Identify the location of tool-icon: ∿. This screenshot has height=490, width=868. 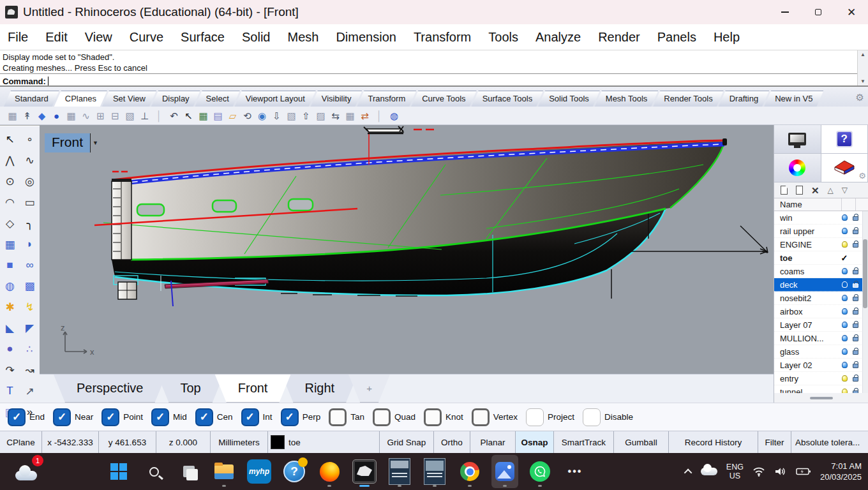
(29, 161).